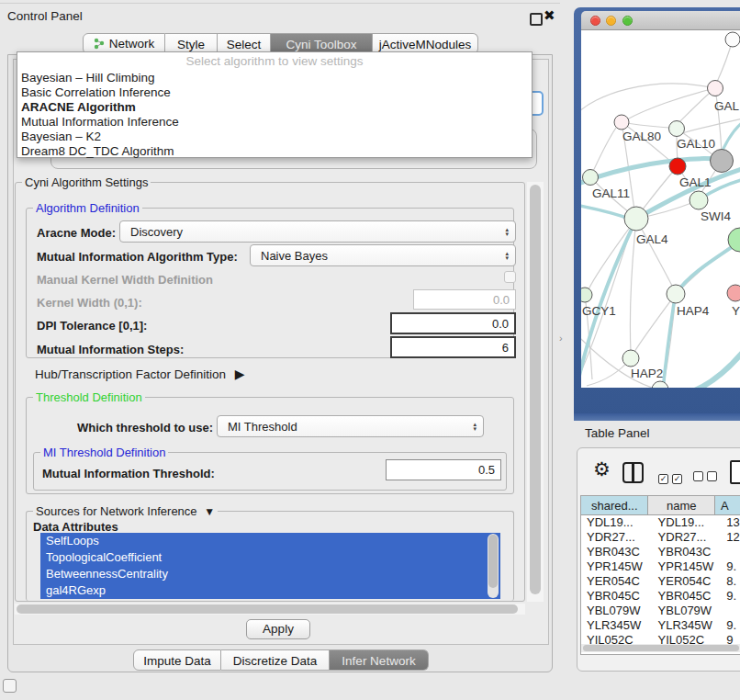  I want to click on close-panel-icon: ✖, so click(549, 16).